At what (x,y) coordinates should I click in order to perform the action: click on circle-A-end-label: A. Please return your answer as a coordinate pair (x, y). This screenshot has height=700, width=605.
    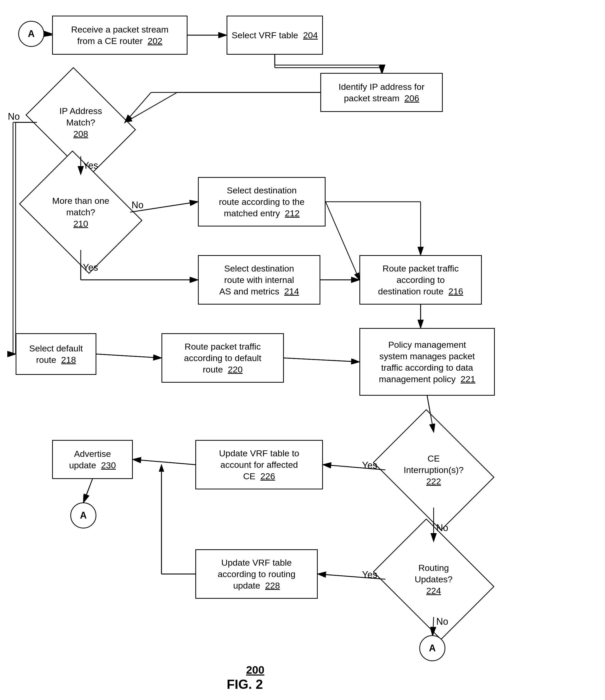
    Looking at the image, I should click on (432, 648).